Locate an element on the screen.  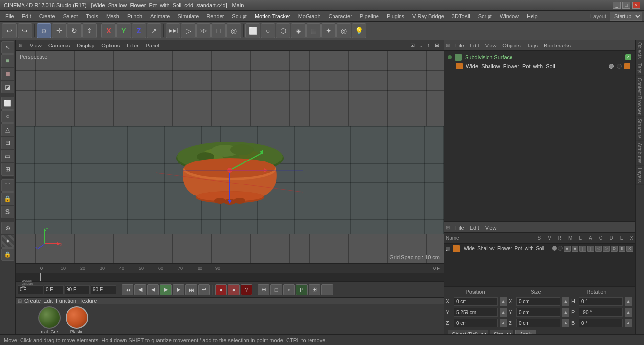
om-objects: Objects is located at coordinates (511, 46).